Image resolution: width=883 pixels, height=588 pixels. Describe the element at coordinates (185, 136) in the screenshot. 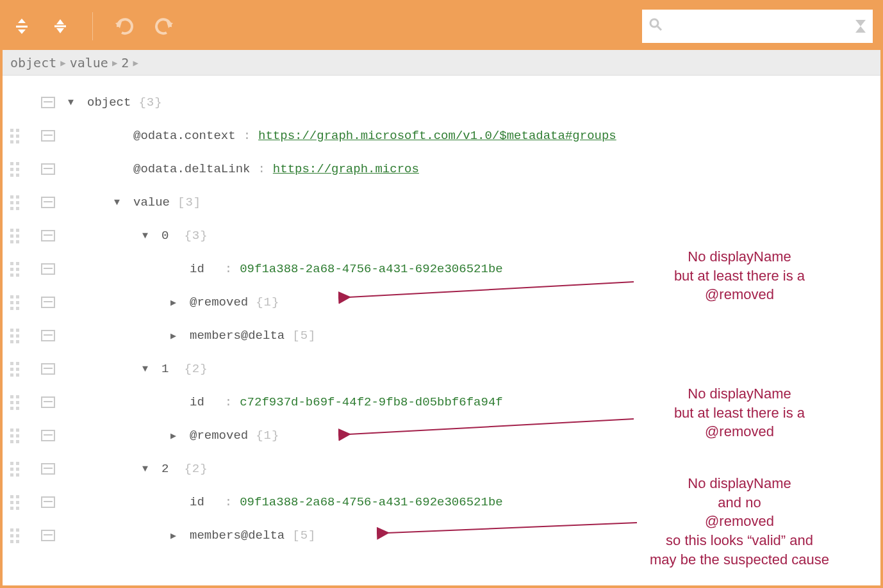

I see `node-key: @odata.context` at that location.